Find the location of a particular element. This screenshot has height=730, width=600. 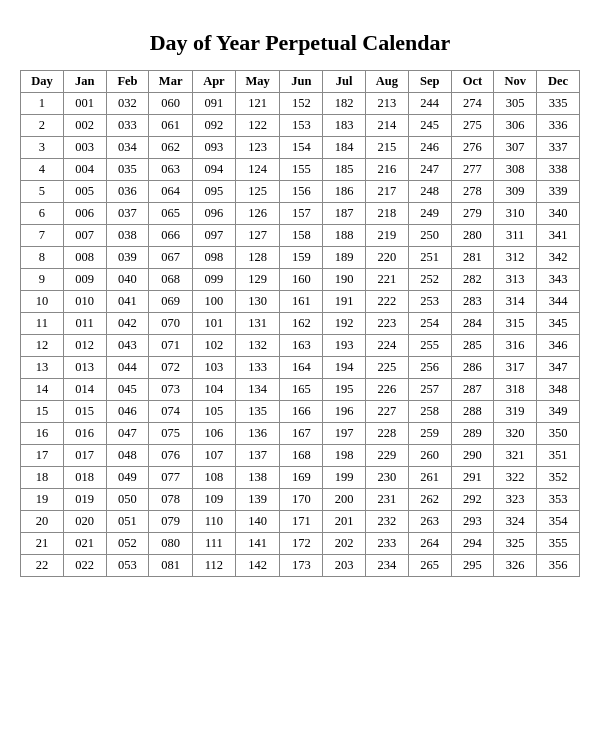

day-value: 309 is located at coordinates (516, 192).